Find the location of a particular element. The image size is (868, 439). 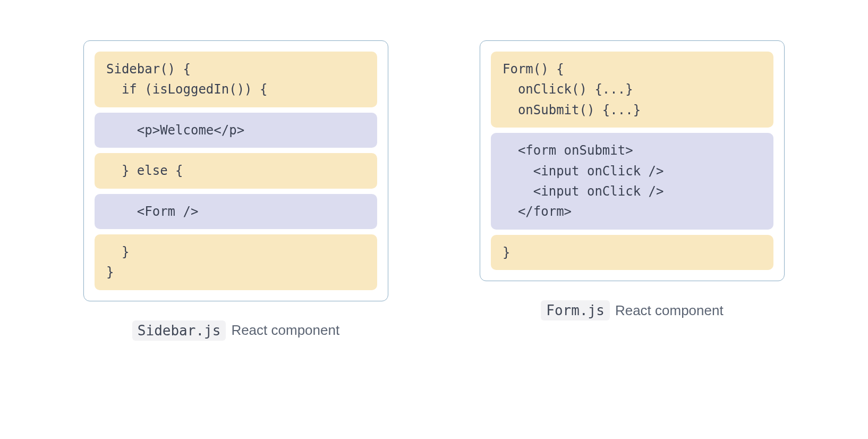

code-block: <Form /> is located at coordinates (236, 212).